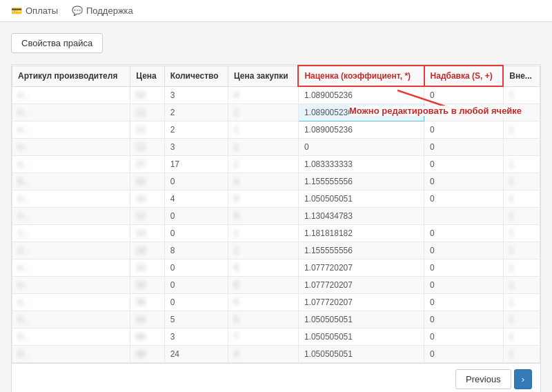 The width and height of the screenshot is (552, 392). Describe the element at coordinates (196, 355) in the screenshot. I see `cell-quantity: 24` at that location.